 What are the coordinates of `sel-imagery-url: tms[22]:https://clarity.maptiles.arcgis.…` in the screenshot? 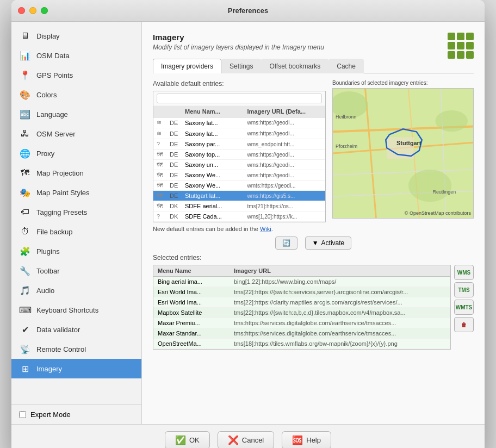 It's located at (340, 302).